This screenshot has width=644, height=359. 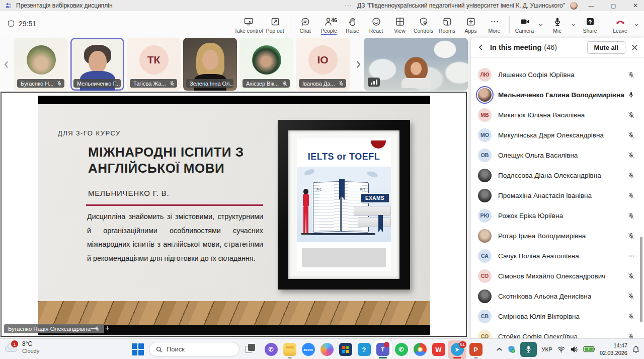 I want to click on zoom-icon: zoom, so click(x=308, y=349).